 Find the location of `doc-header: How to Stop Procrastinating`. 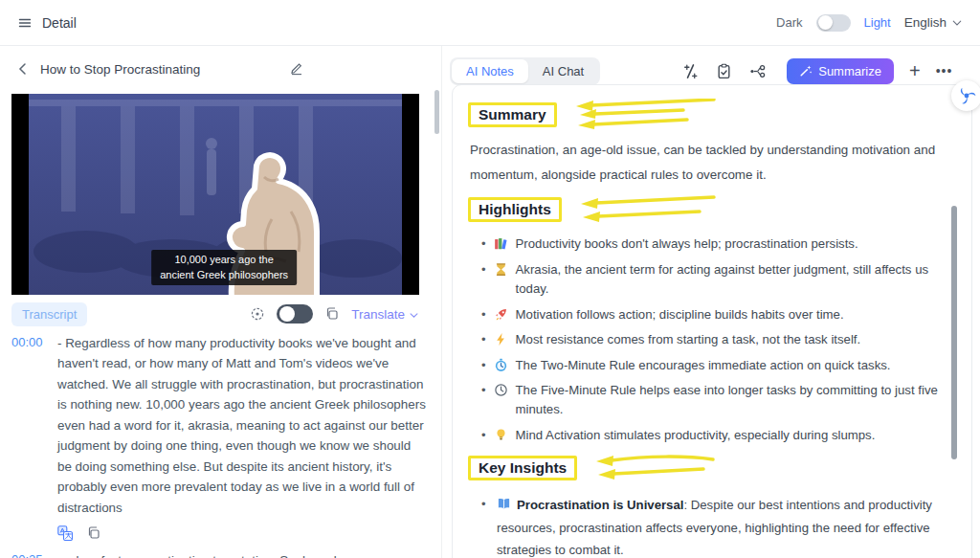

doc-header: How to Stop Procrastinating is located at coordinates (220, 69).